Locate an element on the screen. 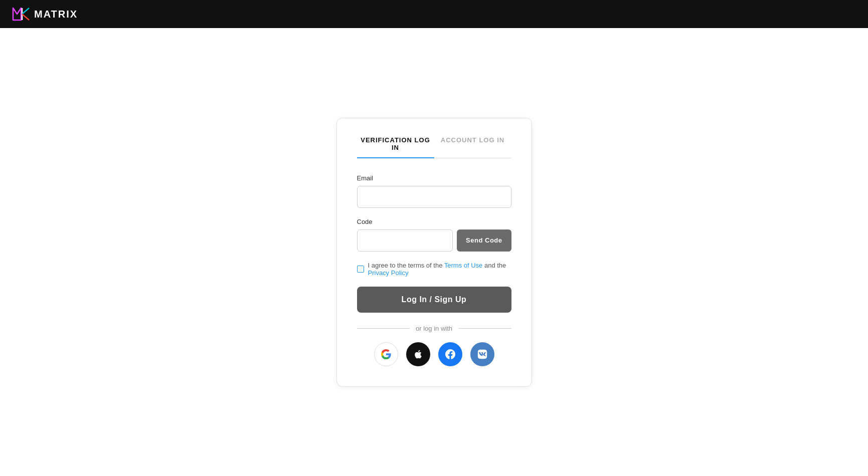  terms-checkbox is located at coordinates (361, 269).